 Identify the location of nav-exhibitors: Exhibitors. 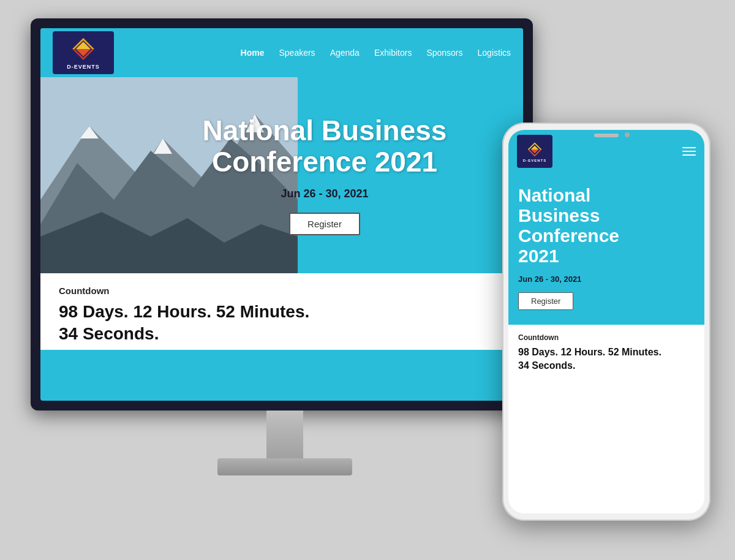
(393, 53).